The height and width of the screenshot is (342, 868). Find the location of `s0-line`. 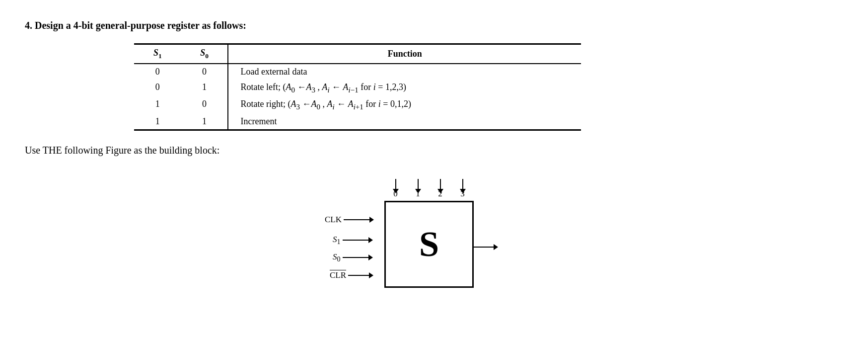

s0-line is located at coordinates (356, 257).